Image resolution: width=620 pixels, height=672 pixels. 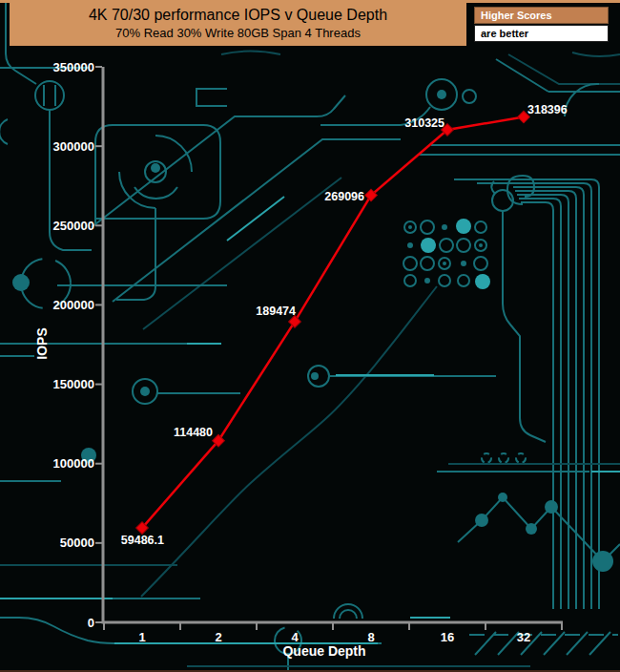 I want to click on x-axis-title: Queue Depth, so click(x=324, y=651).